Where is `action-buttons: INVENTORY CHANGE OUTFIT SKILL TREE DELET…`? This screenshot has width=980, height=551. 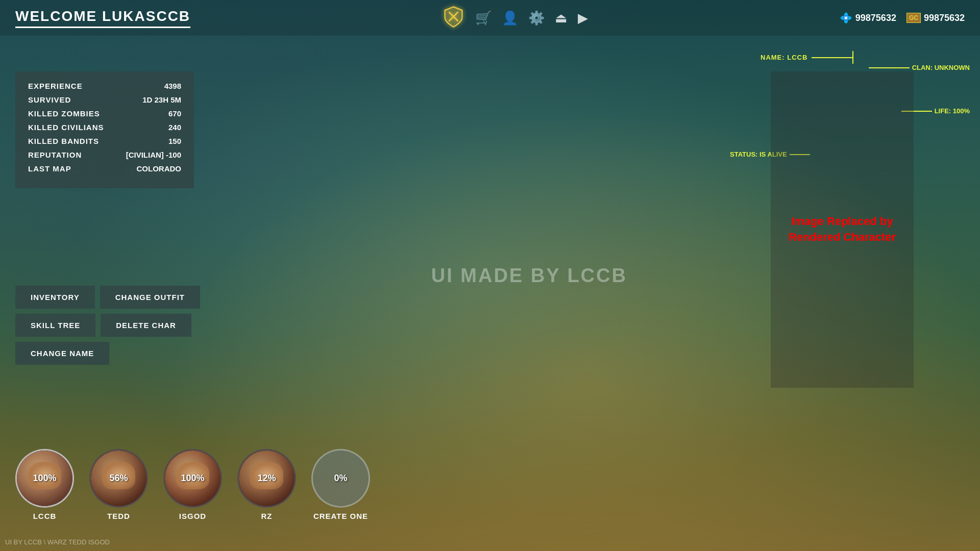 action-buttons: INVENTORY CHANGE OUTFIT SKILL TREE DELET… is located at coordinates (108, 328).